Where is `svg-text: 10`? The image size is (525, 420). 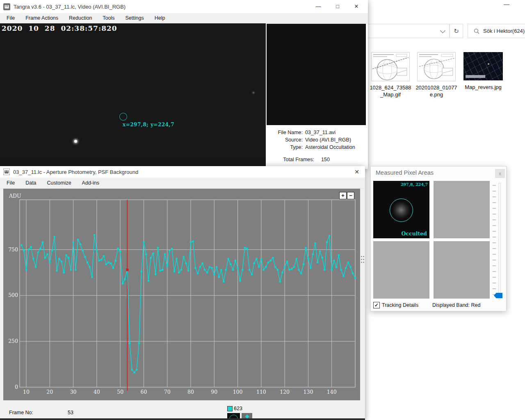
svg-text: 10 is located at coordinates (26, 392).